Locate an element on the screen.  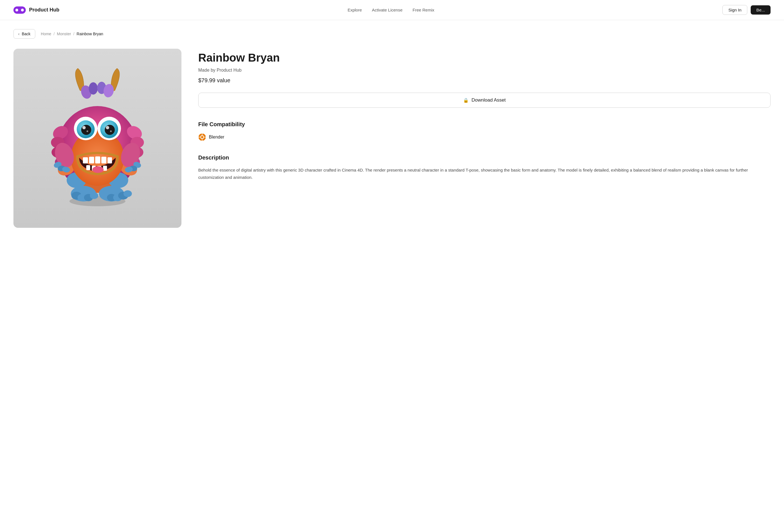
breadcrumb-sep-1: / is located at coordinates (54, 34).